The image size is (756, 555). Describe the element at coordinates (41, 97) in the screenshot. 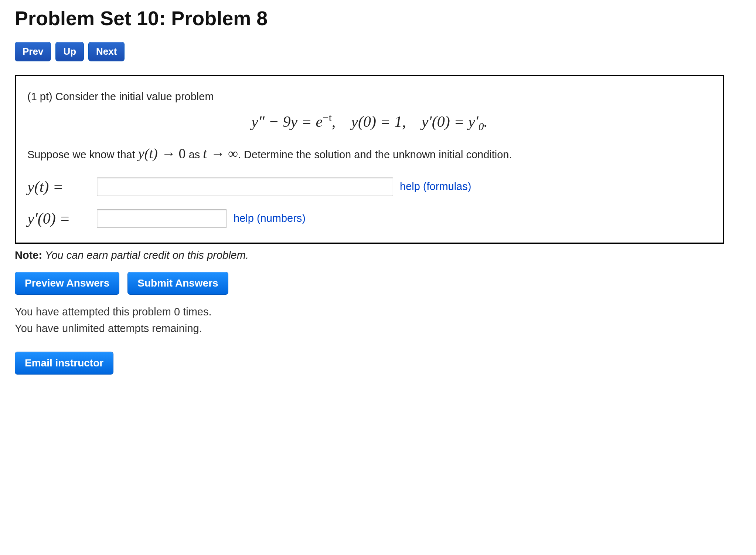

I see `points-label: (1 pt)` at that location.